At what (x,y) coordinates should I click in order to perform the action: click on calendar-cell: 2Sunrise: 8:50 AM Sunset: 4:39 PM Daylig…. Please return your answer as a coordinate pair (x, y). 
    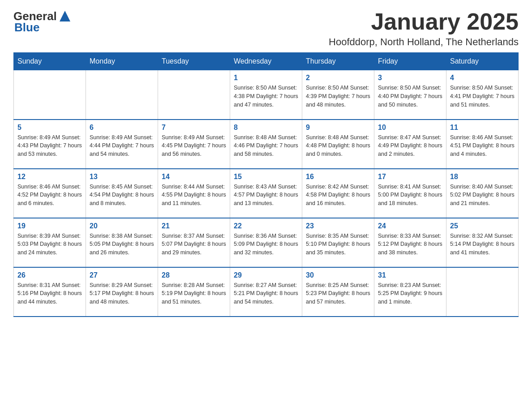
    Looking at the image, I should click on (339, 95).